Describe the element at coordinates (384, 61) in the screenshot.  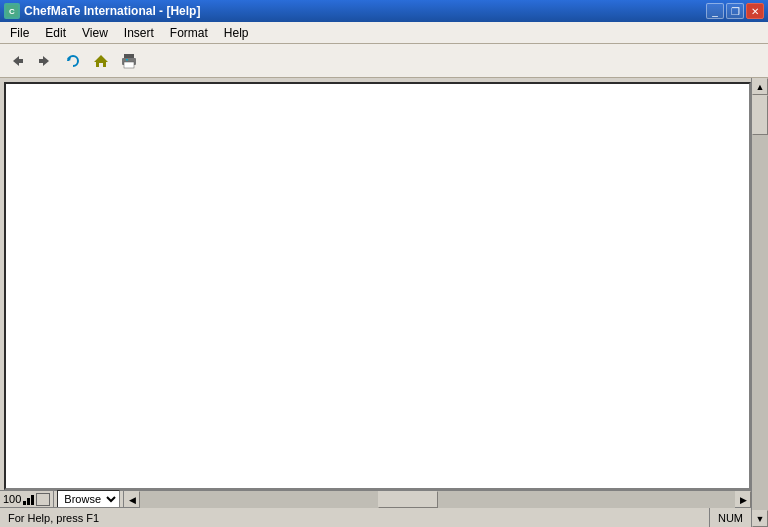
I see `toolbar` at that location.